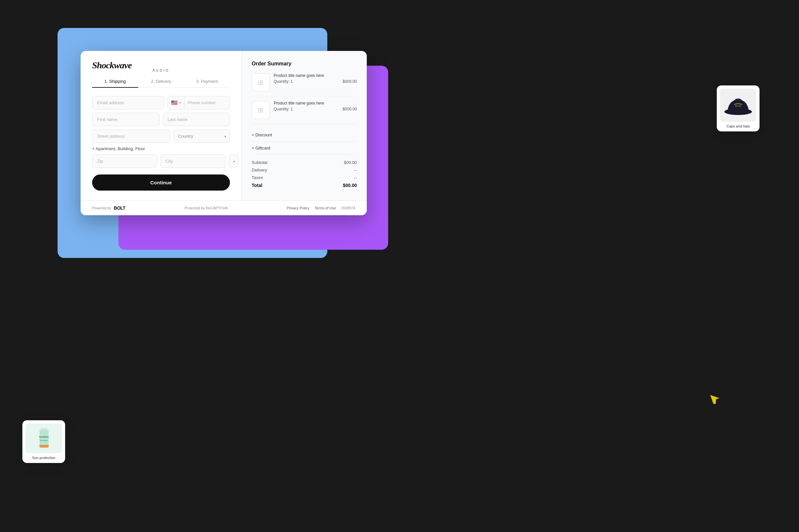  I want to click on product-qty-price-1: Quantity: 1 $000.00, so click(315, 81).